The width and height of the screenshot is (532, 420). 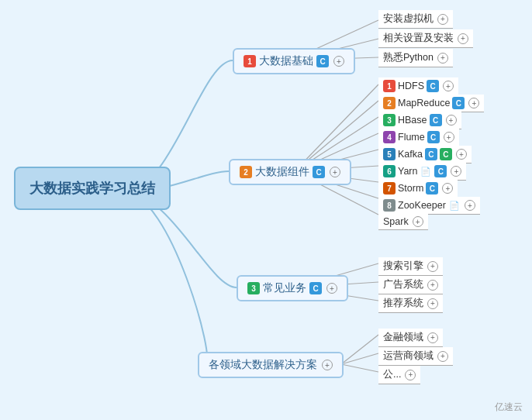 I want to click on plus-b1: +, so click(x=339, y=61).